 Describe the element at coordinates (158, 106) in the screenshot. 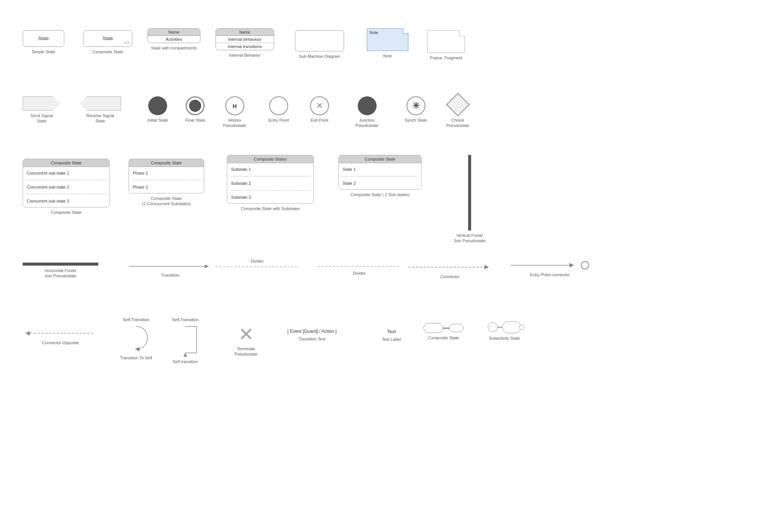

I see `initial-state-shape` at that location.